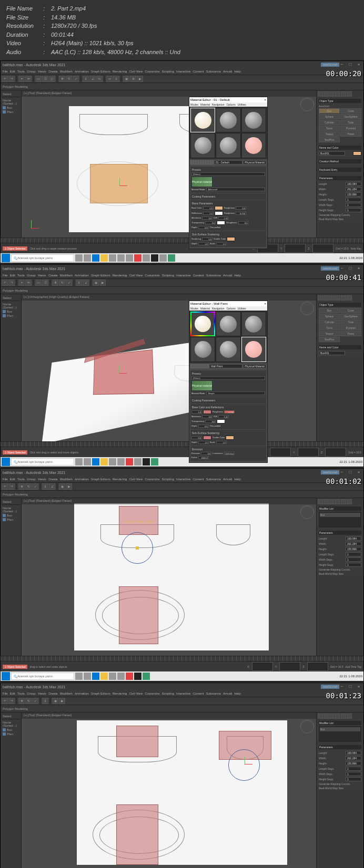 The width and height of the screenshot is (364, 868). I want to click on reflections-value: 1.0, so click(208, 213).